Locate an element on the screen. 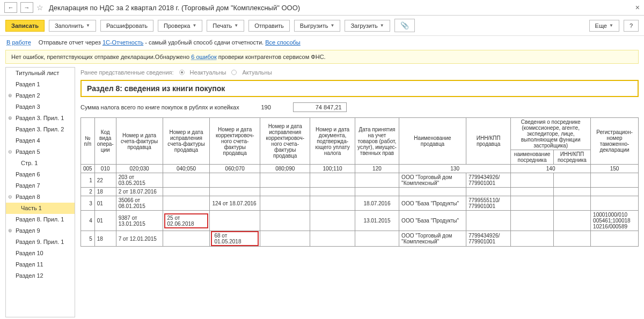 The width and height of the screenshot is (644, 319). table-cell: 10001000/010 005461;100018 10216/000589 is located at coordinates (615, 221).